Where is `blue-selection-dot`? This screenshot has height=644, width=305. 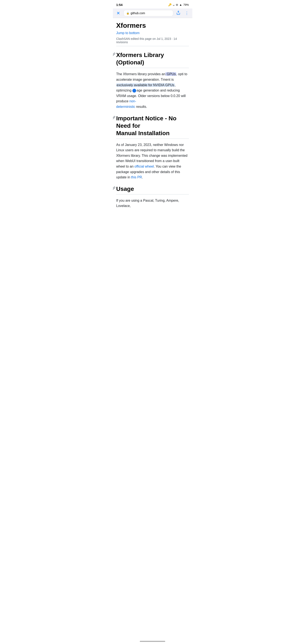
blue-selection-dot is located at coordinates (134, 90).